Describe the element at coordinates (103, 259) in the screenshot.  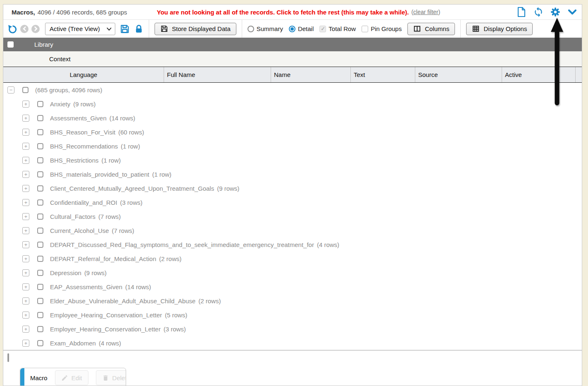
I see `group-name: DEPART_Referral_for_Medical_Action` at that location.